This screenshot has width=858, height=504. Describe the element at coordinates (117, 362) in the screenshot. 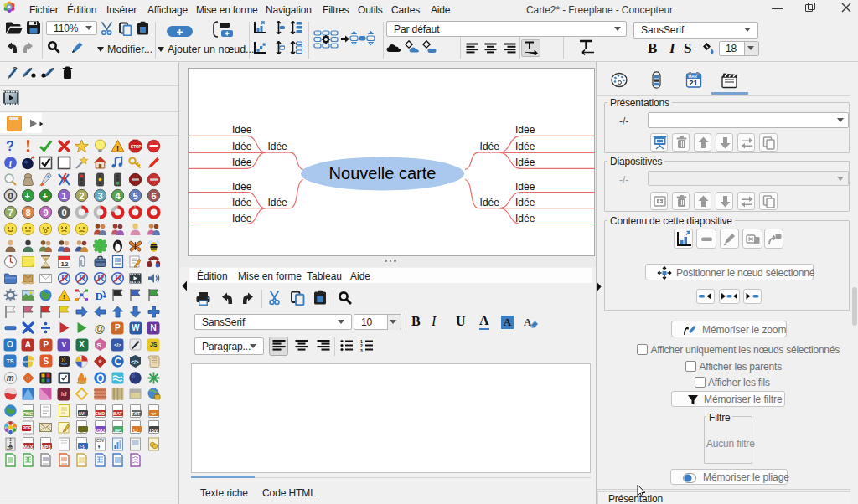

I see `svg-text: C` at that location.